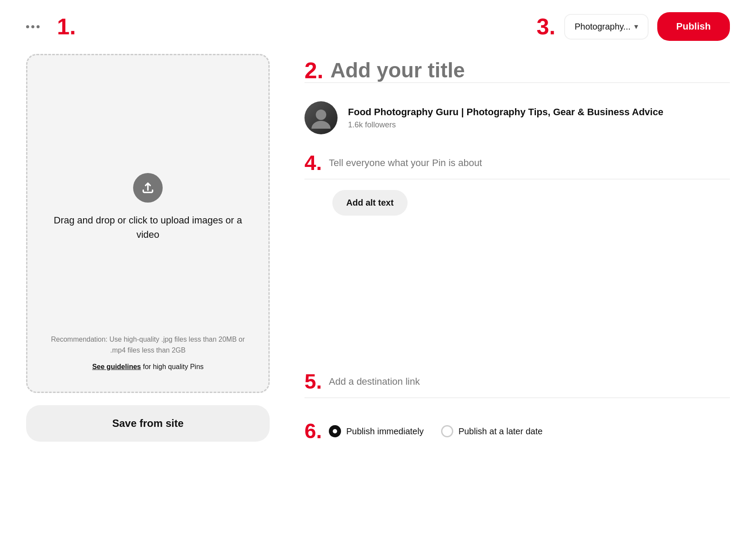 The width and height of the screenshot is (756, 546). I want to click on publish-options-row: 6. Publish immediately Publish at a late…, so click(517, 427).